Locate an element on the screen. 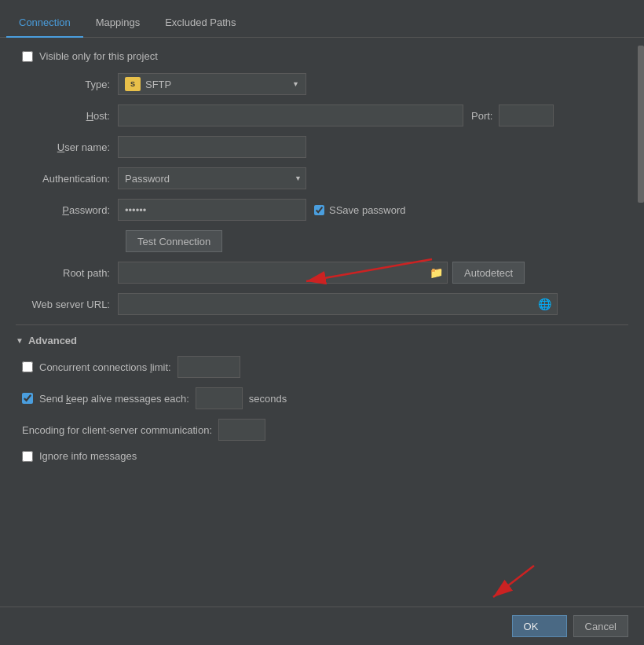 The width and height of the screenshot is (644, 645). test-connection-button: Test Connection is located at coordinates (174, 241).